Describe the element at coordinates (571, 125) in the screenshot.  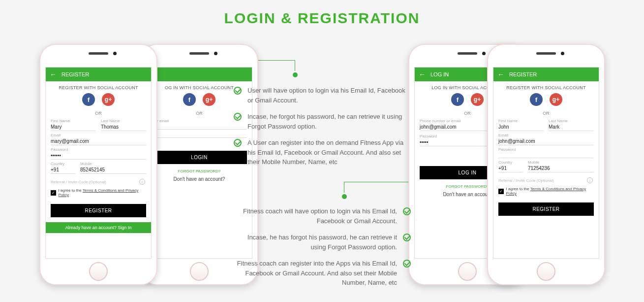
I see `last-name-field: Last Name Mark` at that location.